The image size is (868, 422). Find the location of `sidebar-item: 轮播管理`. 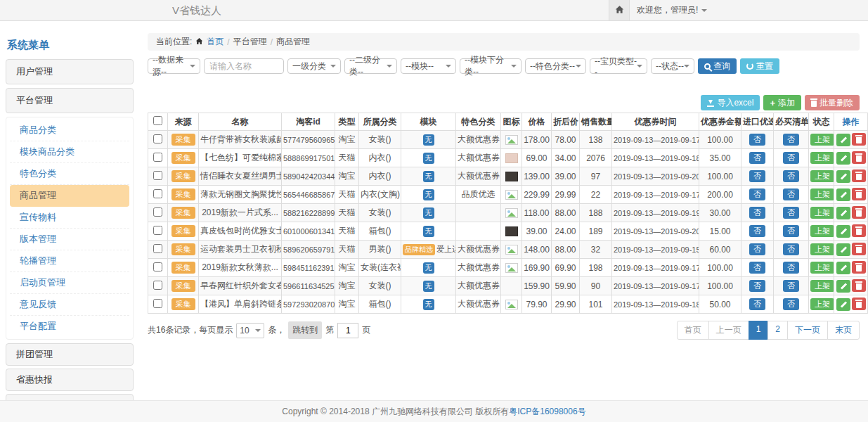

sidebar-item: 轮播管理 is located at coordinates (70, 262).